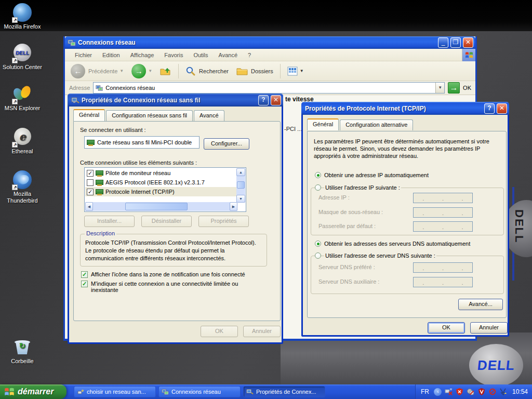 The height and width of the screenshot is (399, 532). I want to click on radio-use-dns: Utiliser l'adresse de serveur DNS suivan…, so click(376, 256).